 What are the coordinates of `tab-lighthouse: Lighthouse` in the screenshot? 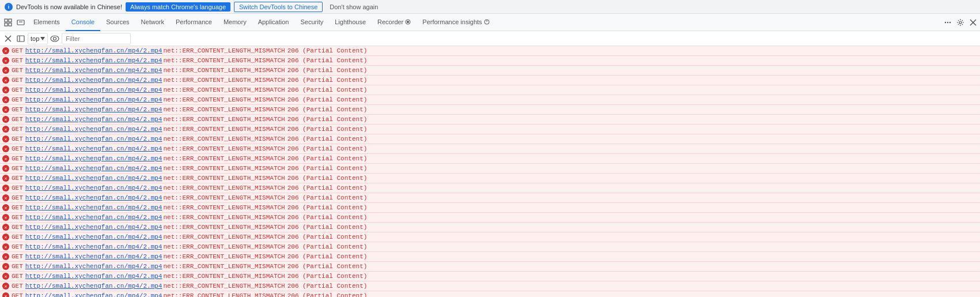 It's located at (350, 22).